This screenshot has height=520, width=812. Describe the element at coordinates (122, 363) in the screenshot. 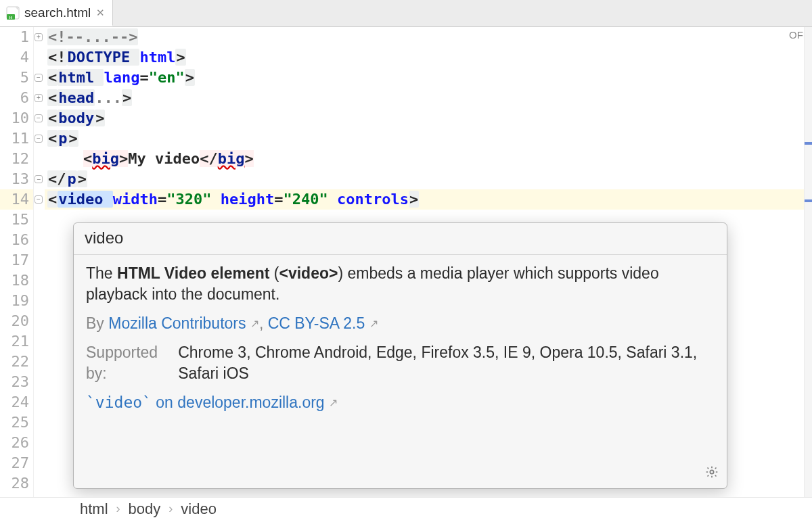

I see `supported-by-label: Supported by:` at that location.